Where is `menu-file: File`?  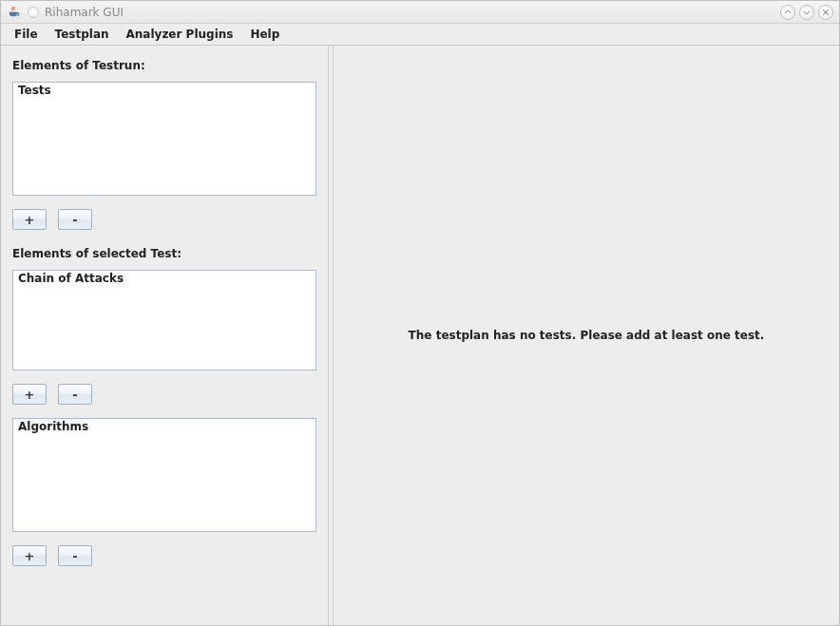
menu-file: File is located at coordinates (27, 34).